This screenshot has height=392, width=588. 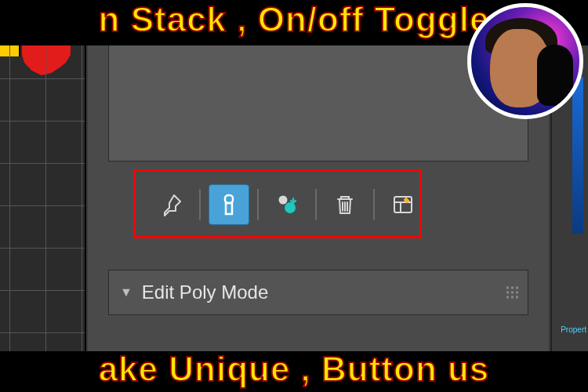 I want to click on avatar-microphone, so click(x=555, y=75).